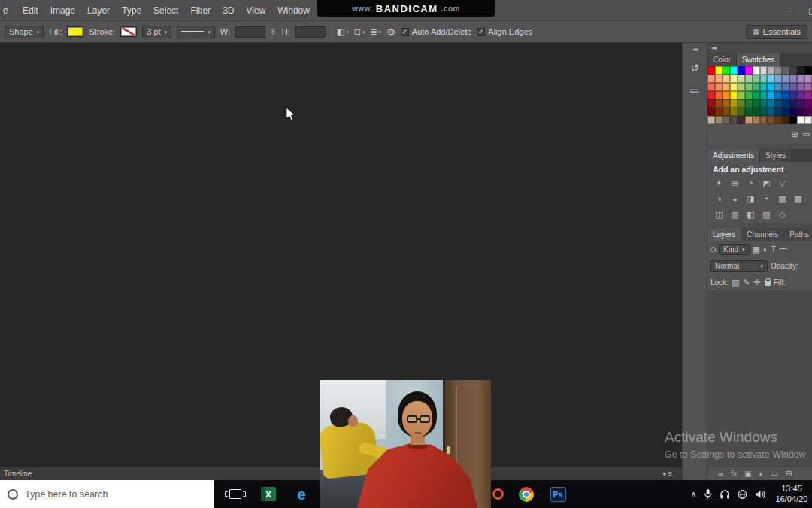 The height and width of the screenshot is (508, 812). Describe the element at coordinates (734, 155) in the screenshot. I see `panel-tab-adjustments: Adjustments` at that location.